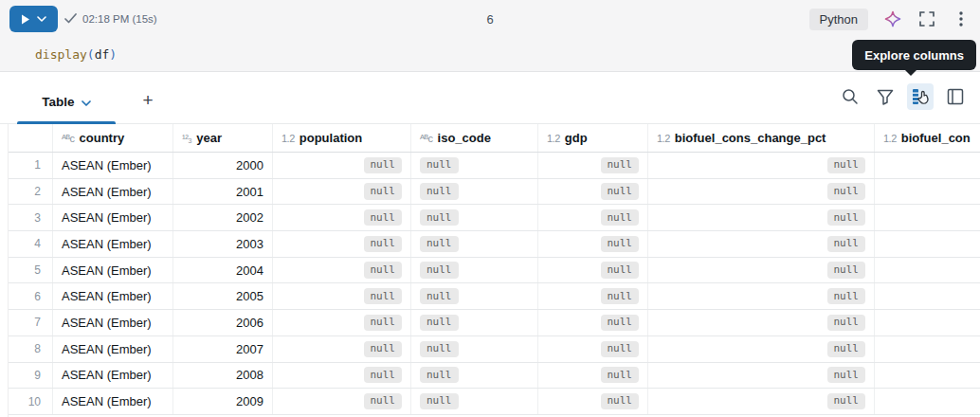 The width and height of the screenshot is (980, 417). I want to click on side-panel-icon, so click(955, 97).